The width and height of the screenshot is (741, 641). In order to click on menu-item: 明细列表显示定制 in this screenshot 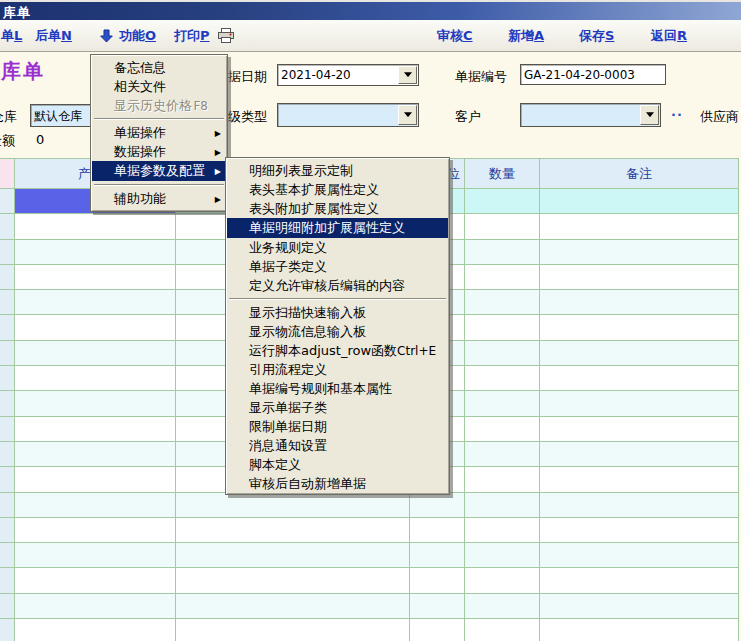, I will do `click(338, 170)`.